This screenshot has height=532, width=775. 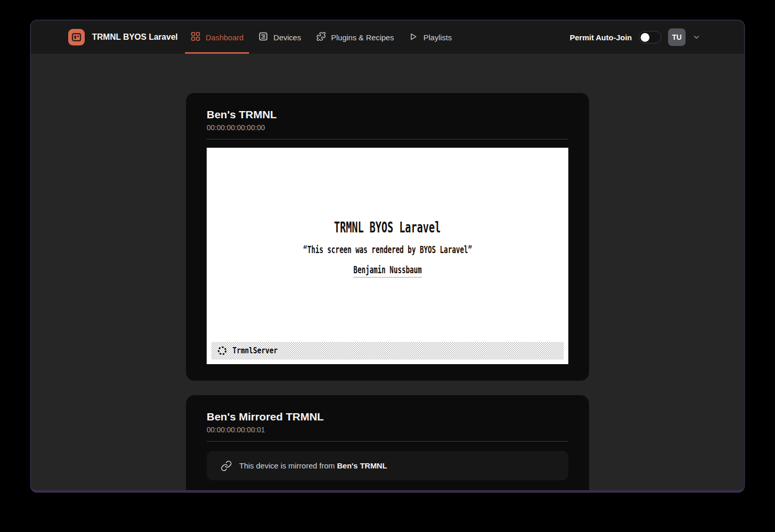 I want to click on device-card-bens-mirrored-trmnl: Ben's Mirrored TRMNL 00:00:00:00:00:01 T…, so click(x=388, y=444).